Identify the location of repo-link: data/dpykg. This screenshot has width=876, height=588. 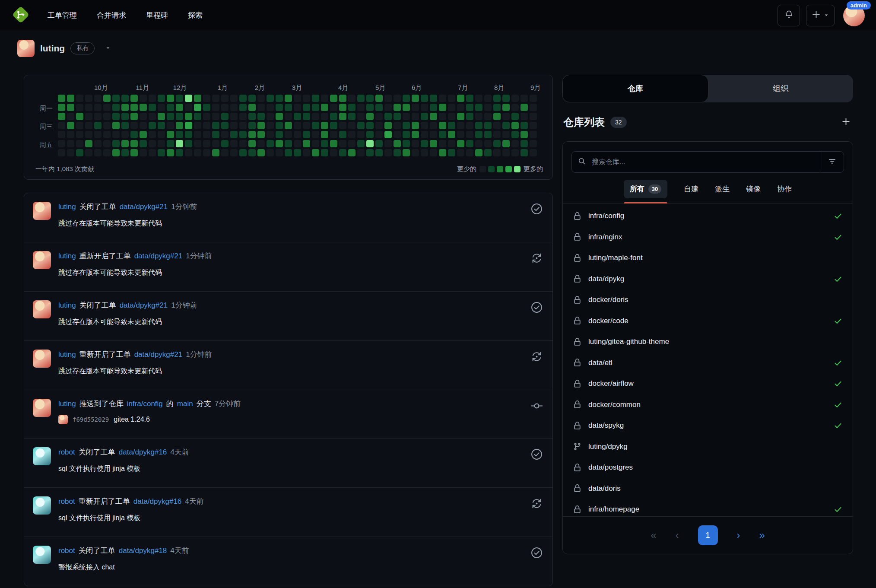
(606, 279).